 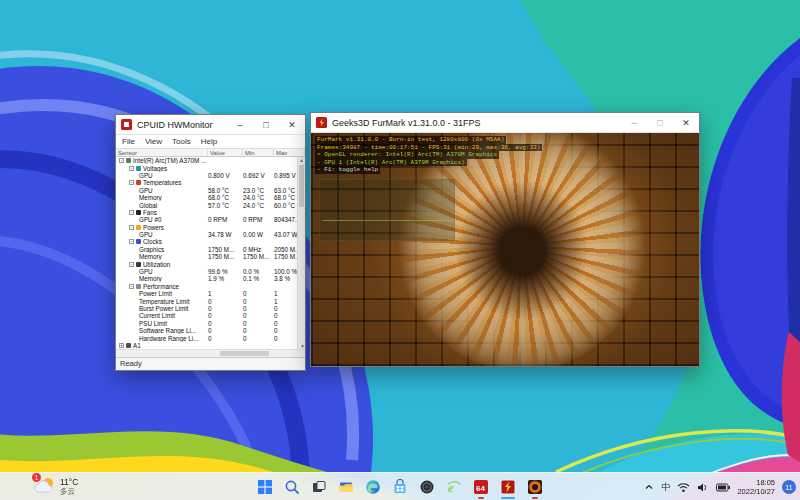 I want to click on file-explorer-taskbar-button, so click(x=346, y=487).